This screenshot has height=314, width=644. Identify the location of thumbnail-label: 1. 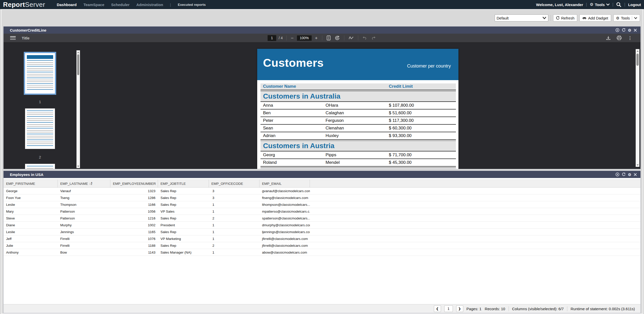
(40, 102).